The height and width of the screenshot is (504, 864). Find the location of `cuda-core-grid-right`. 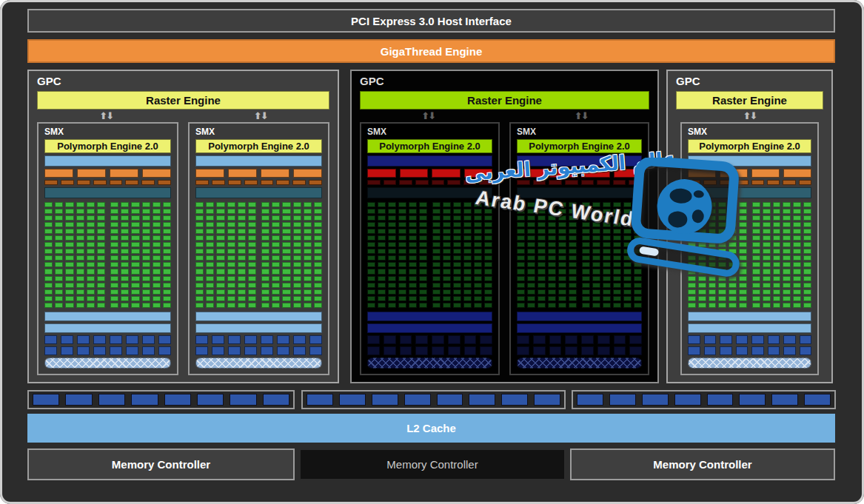

cuda-core-grid-right is located at coordinates (292, 255).